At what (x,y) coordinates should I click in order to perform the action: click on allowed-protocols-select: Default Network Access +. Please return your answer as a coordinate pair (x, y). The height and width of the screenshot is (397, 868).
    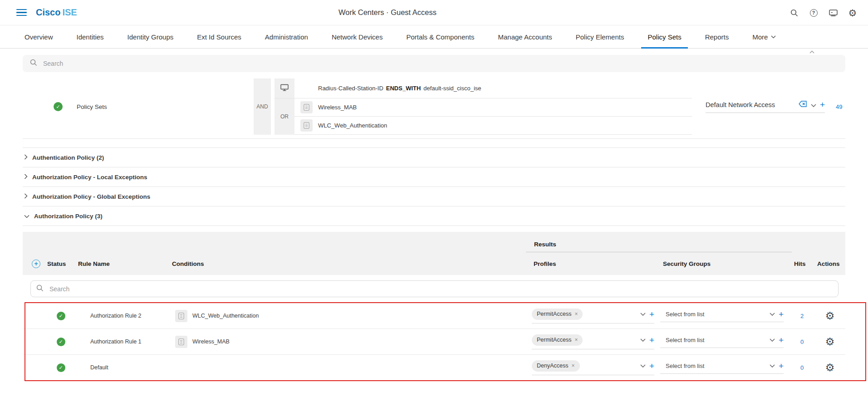
    Looking at the image, I should click on (765, 107).